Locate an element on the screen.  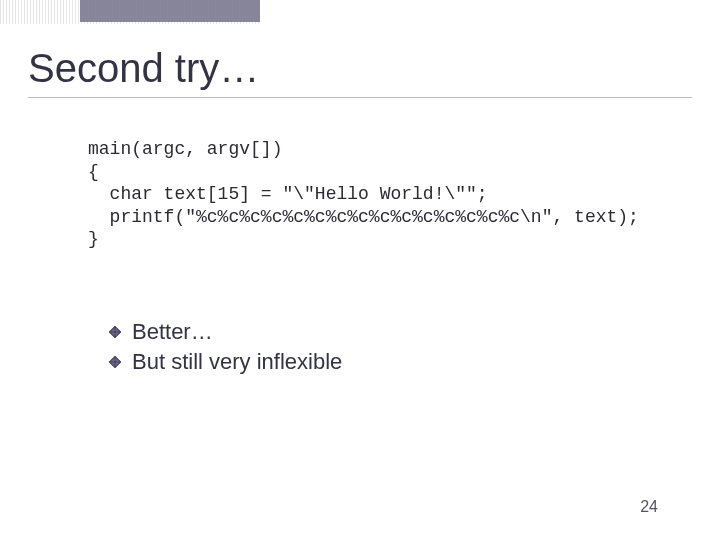
slide-title: Second try… is located at coordinates (360, 68).